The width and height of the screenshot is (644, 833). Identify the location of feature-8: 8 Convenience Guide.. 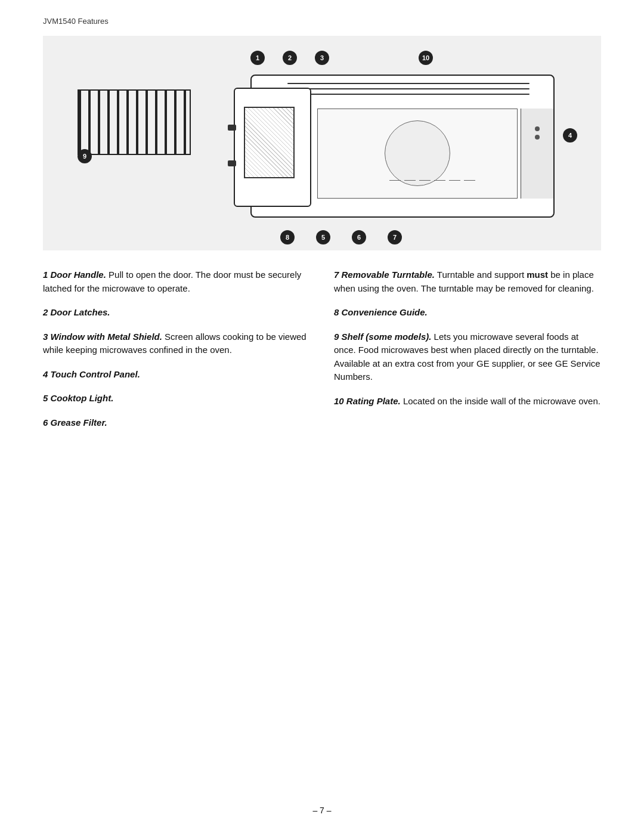
(467, 312).